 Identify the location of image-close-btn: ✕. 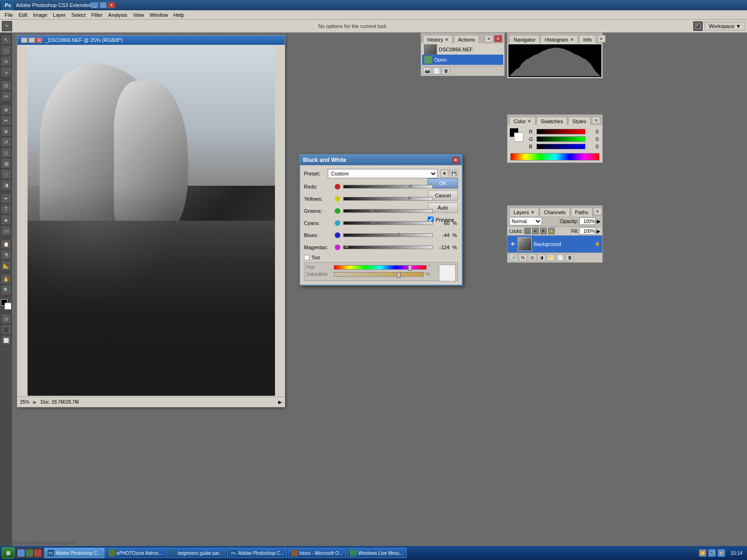
(39, 40).